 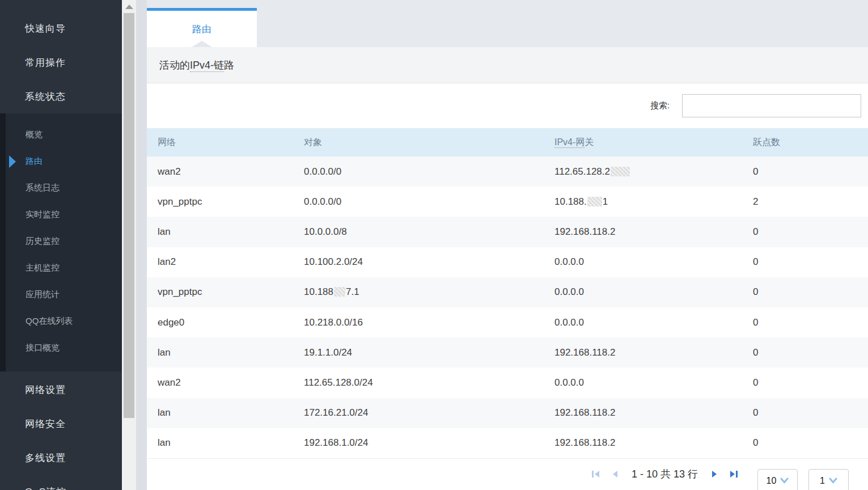 I want to click on page-number-select: 1, so click(x=829, y=480).